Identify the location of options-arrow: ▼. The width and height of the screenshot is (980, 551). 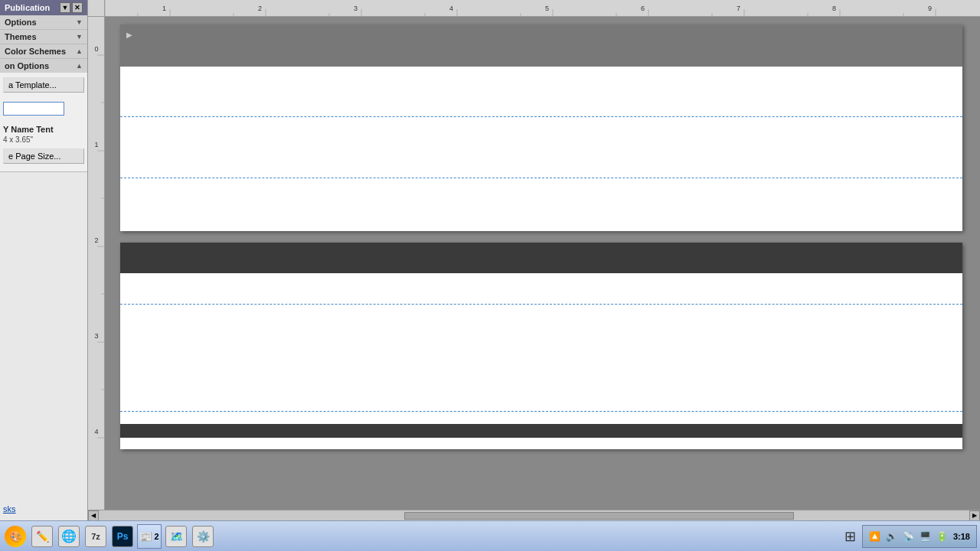
(80, 22).